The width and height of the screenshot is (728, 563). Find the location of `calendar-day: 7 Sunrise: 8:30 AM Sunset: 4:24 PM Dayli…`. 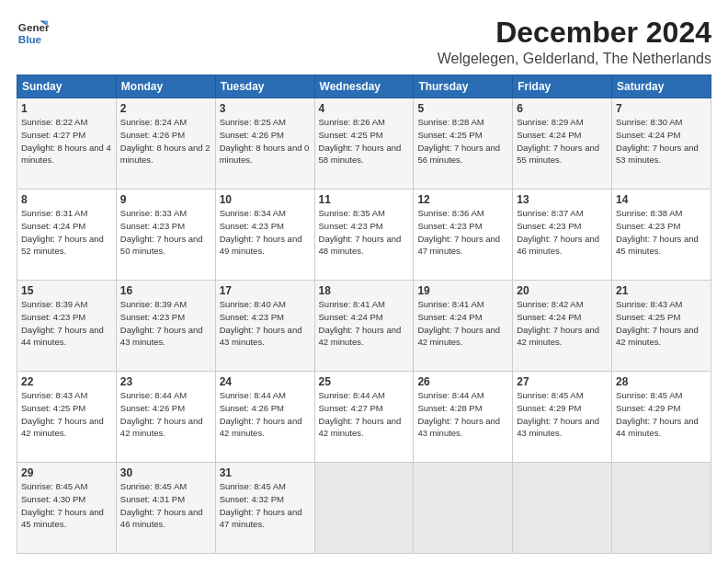

calendar-day: 7 Sunrise: 8:30 AM Sunset: 4:24 PM Dayli… is located at coordinates (662, 144).